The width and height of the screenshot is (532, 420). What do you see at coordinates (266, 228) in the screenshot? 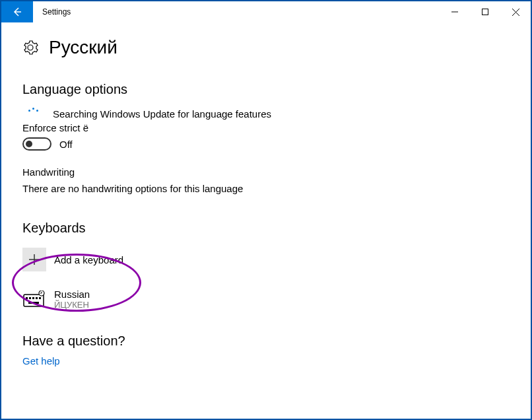
I see `keyboards-heading: Keyboards` at bounding box center [266, 228].